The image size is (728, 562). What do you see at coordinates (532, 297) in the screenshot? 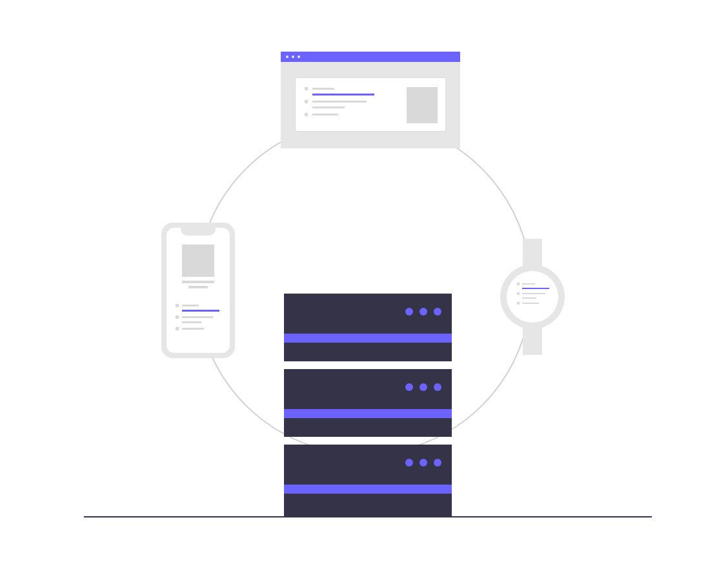
I see `watch-body` at bounding box center [532, 297].